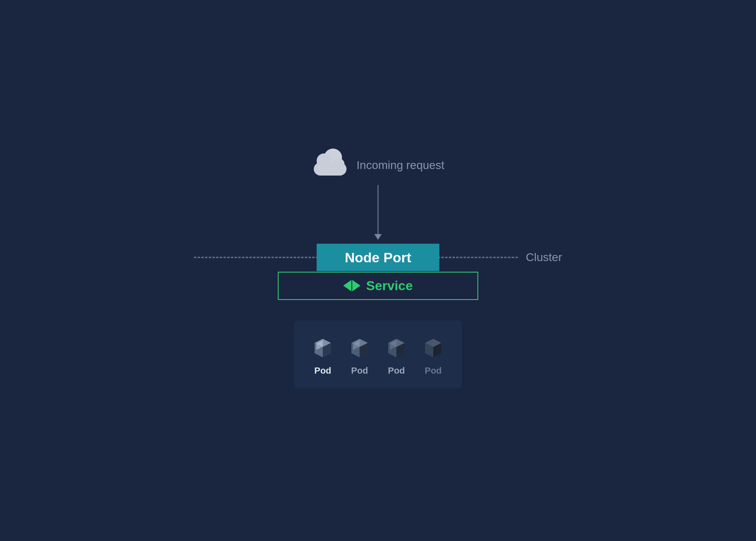 The height and width of the screenshot is (541, 756). What do you see at coordinates (433, 371) in the screenshot?
I see `pod-label-4: Pod` at bounding box center [433, 371].